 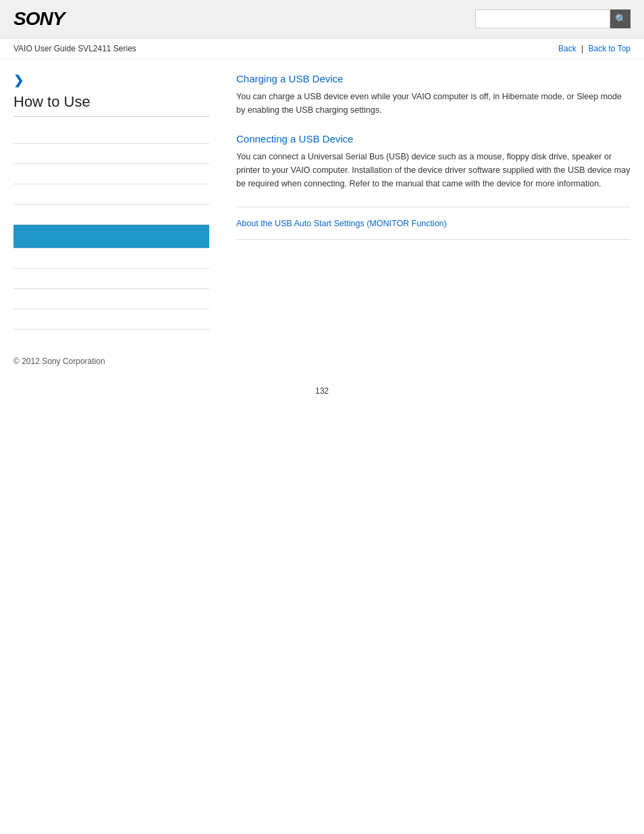 What do you see at coordinates (433, 239) in the screenshot?
I see `content-divider-bottom` at bounding box center [433, 239].